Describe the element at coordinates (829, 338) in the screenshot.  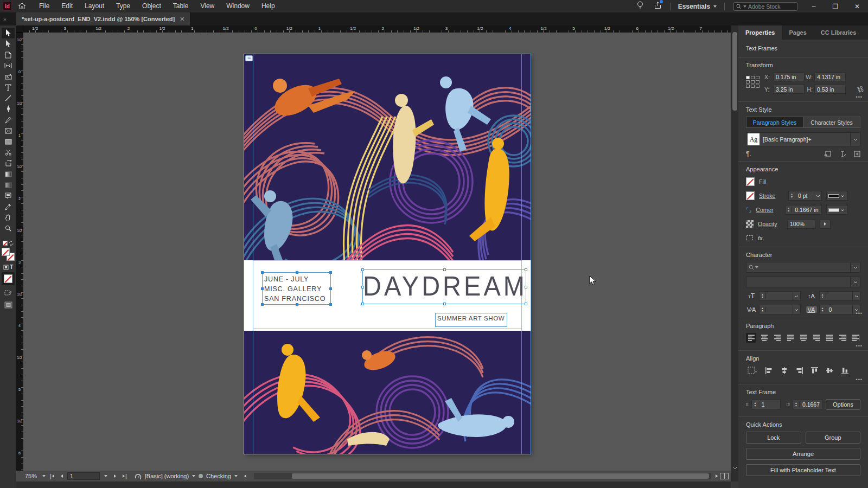
I see `paragraph-justify-all-button` at that location.